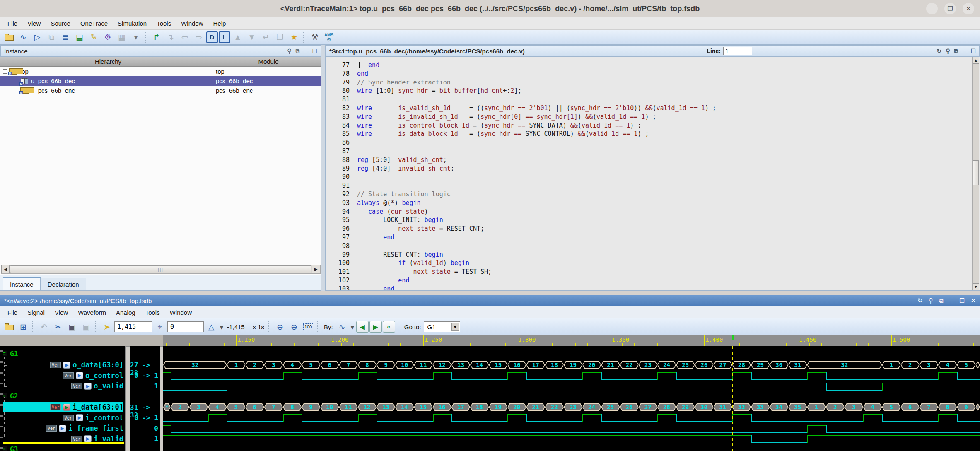 The image size is (980, 451). Describe the element at coordinates (108, 37) in the screenshot. I see `chip-settings-icon: ⚙` at that location.